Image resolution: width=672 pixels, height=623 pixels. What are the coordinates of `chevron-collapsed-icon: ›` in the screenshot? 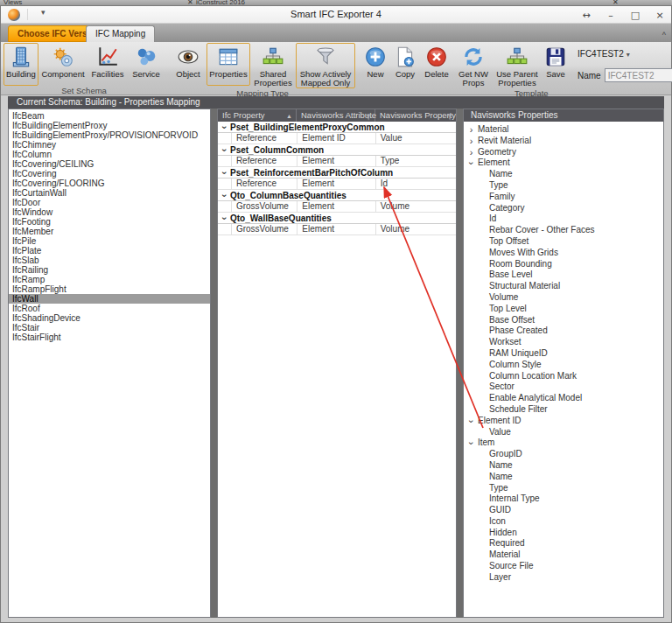 It's located at (471, 152).